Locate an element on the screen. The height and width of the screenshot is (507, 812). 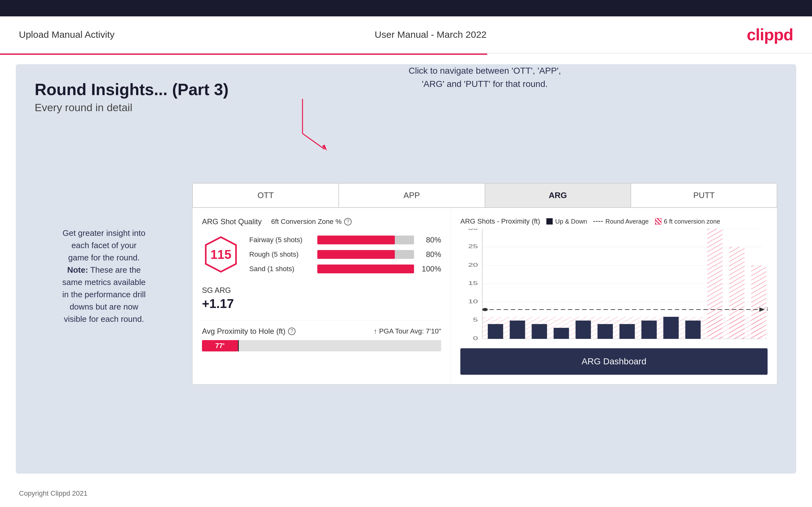
legend-up-down: Up & Down is located at coordinates (566, 221).